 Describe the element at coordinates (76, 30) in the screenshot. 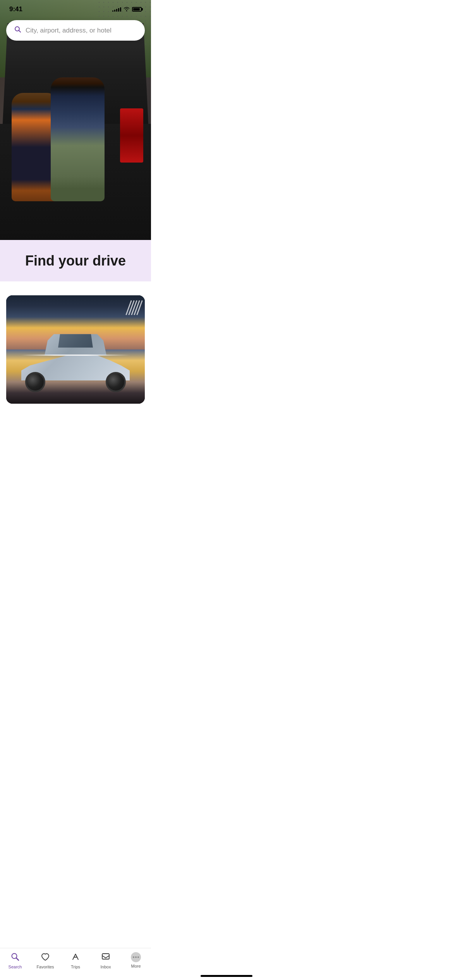

I see `search-bar: City, airport, address, or hotel` at that location.